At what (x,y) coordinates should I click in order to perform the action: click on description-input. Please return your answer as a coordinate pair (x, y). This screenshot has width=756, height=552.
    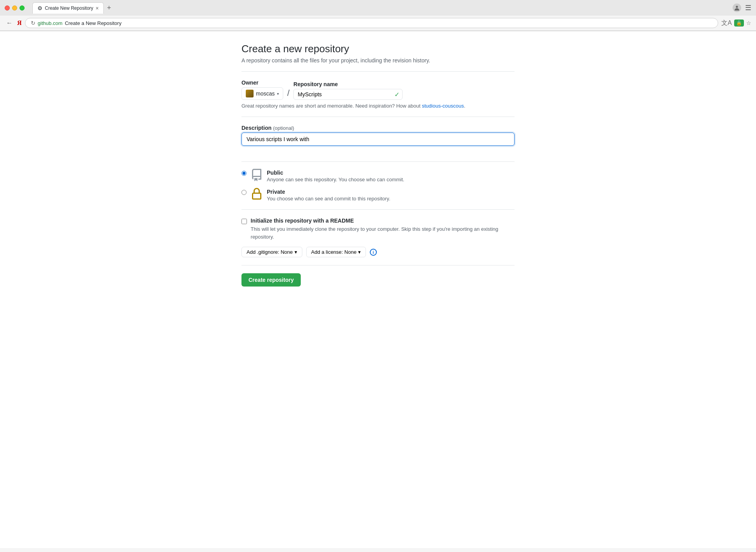
    Looking at the image, I should click on (378, 139).